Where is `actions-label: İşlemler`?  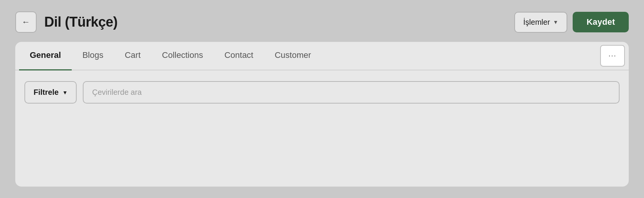 actions-label: İşlemler is located at coordinates (537, 22).